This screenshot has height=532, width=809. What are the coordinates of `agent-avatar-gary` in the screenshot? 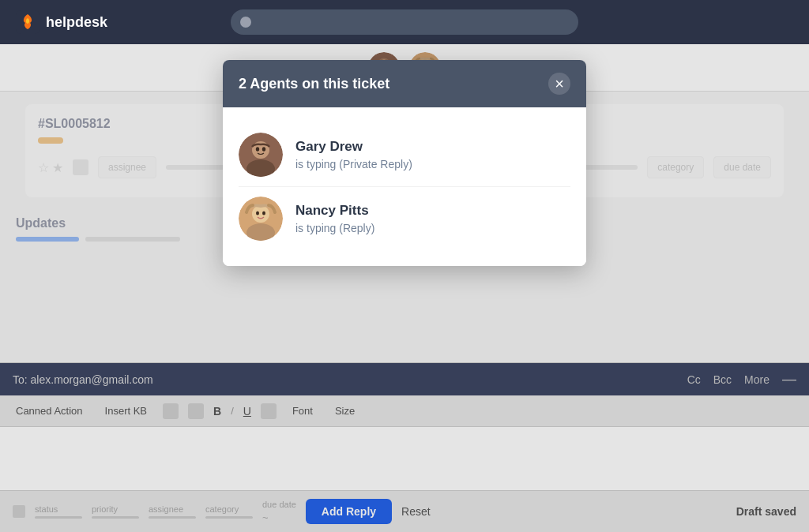 It's located at (261, 155).